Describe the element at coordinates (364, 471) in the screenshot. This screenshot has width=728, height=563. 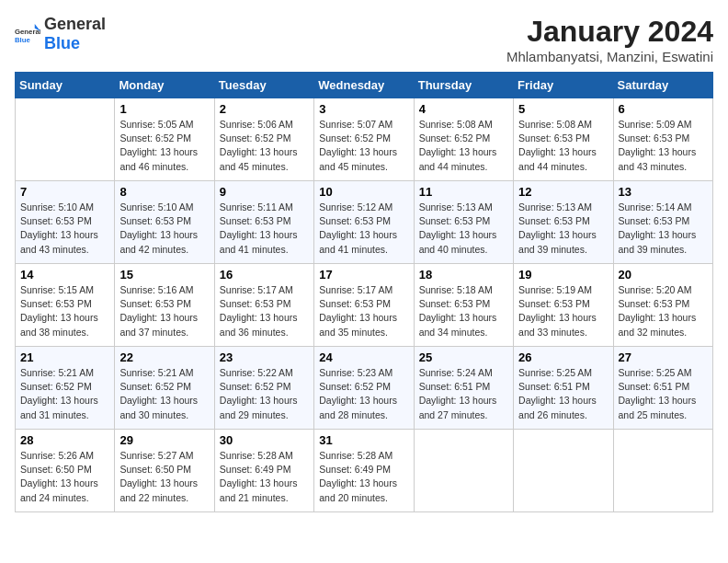
I see `calendar-cell: 31Sunrise: 5:28 AMSunset: 6:49 PMDayligh…` at that location.